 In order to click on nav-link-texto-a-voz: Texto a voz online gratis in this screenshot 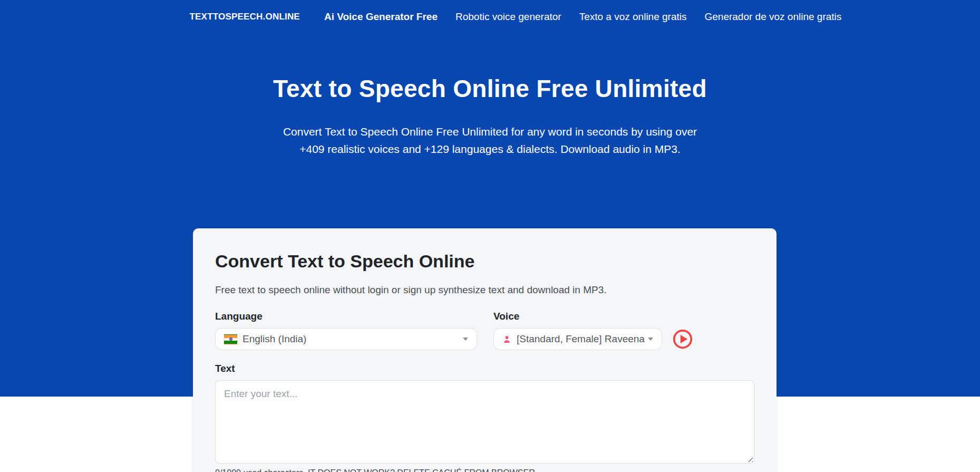, I will do `click(633, 17)`.